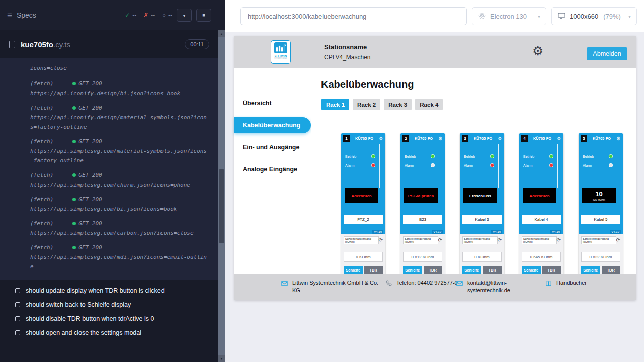 The width and height of the screenshot is (644, 362). What do you see at coordinates (221, 358) in the screenshot?
I see `scroll-down-arrow: ▼` at bounding box center [221, 358].